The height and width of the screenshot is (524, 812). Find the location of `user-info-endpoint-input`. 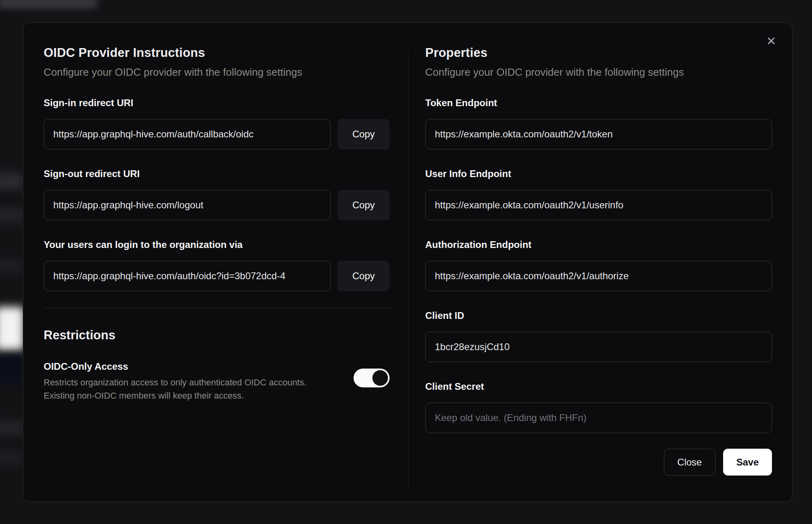

user-info-endpoint-input is located at coordinates (599, 205).